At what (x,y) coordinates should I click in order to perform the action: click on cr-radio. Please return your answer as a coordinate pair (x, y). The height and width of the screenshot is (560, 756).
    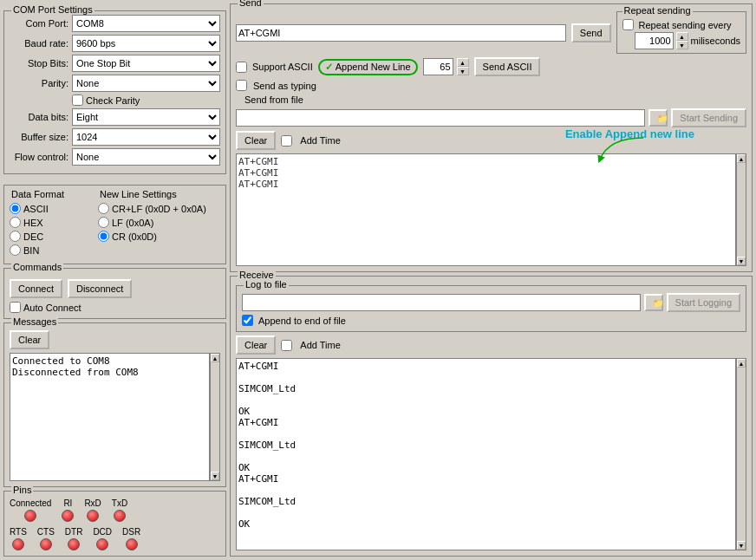
    Looking at the image, I should click on (104, 236).